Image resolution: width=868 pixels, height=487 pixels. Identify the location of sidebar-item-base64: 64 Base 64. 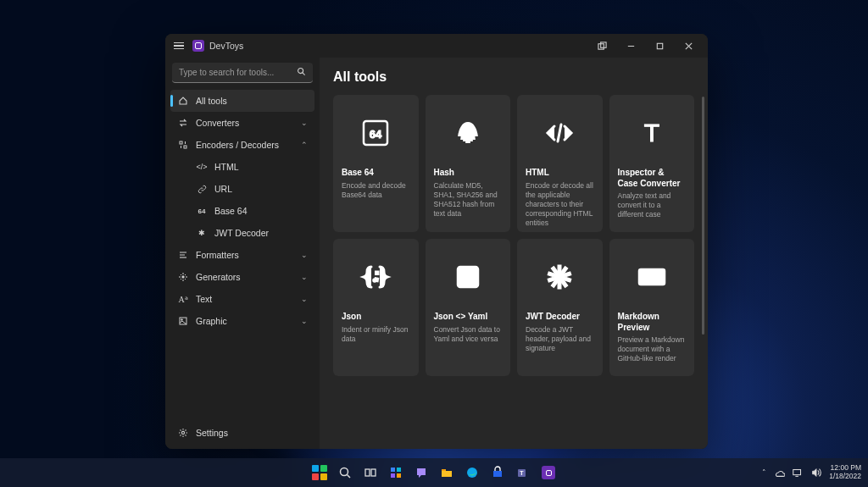
(242, 211).